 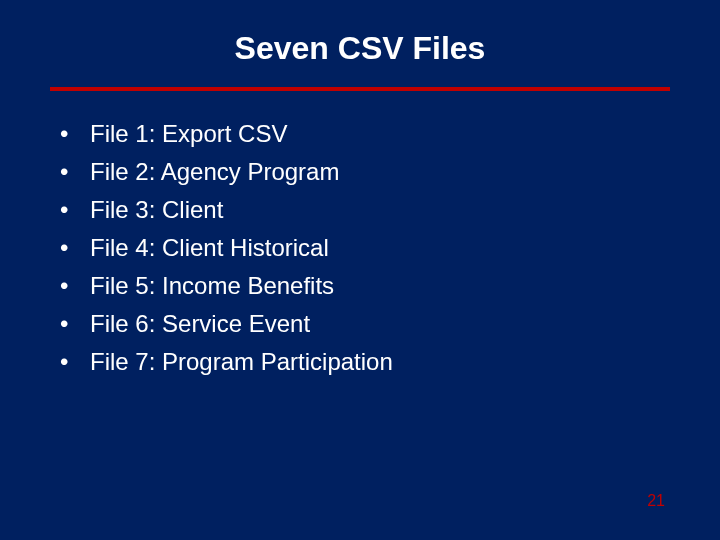 What do you see at coordinates (365, 324) in the screenshot?
I see `list-item: File 6: Service Event` at bounding box center [365, 324].